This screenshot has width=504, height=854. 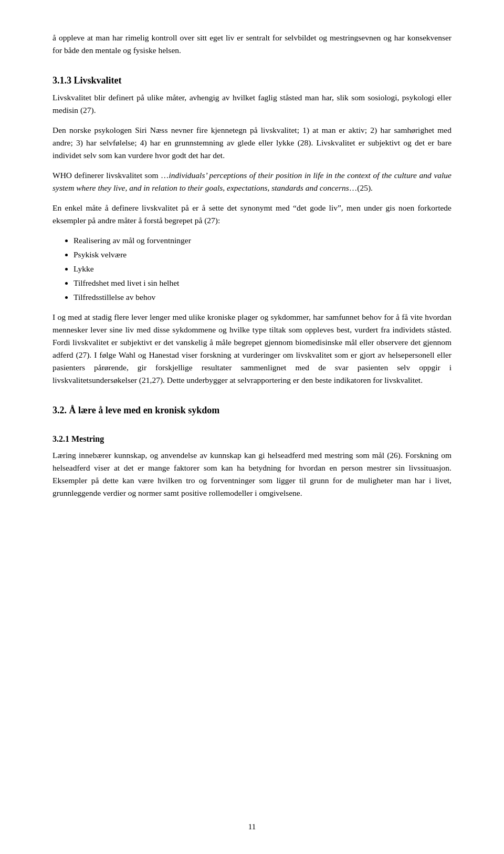 What do you see at coordinates (262, 269) in the screenshot?
I see `list-item: Lykke` at bounding box center [262, 269].